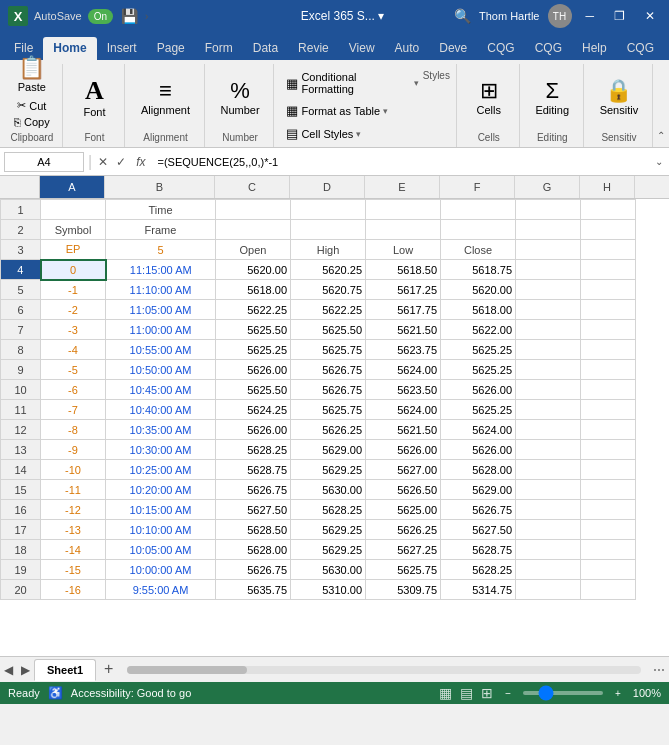 The image size is (669, 745). Describe the element at coordinates (548, 530) in the screenshot. I see `cell-G17` at that location.